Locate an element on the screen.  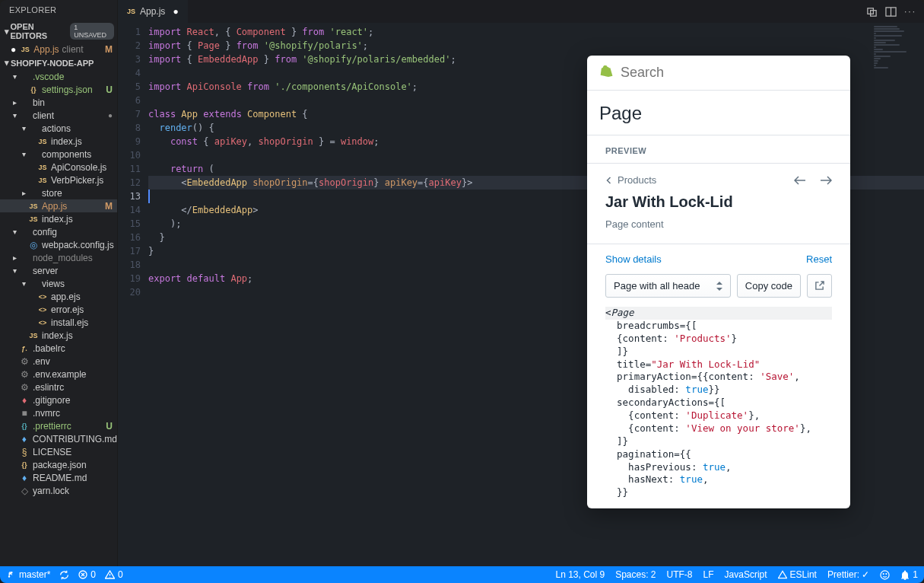
preview-title: Jar With Lock-Lid is located at coordinates (719, 202).